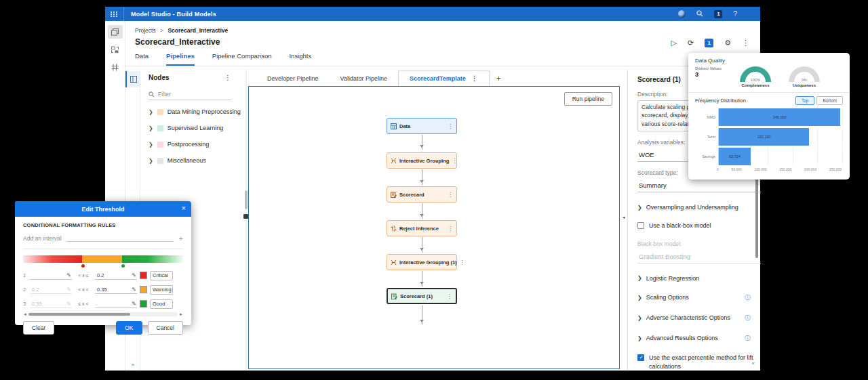 This screenshot has height=380, width=868. Describe the element at coordinates (443, 79) in the screenshot. I see `pipeline-tab-scorecardtemplate: ScorecardTemplate ⋮` at that location.